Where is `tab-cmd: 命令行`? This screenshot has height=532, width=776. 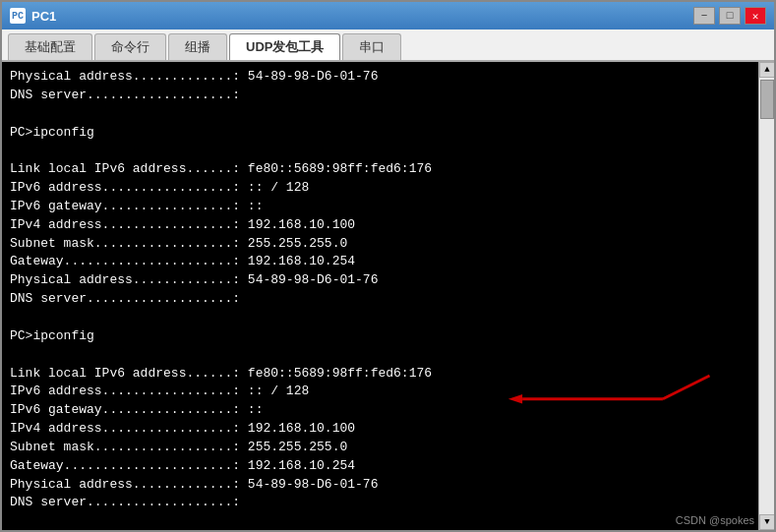
tab-cmd: 命令行 is located at coordinates (130, 47).